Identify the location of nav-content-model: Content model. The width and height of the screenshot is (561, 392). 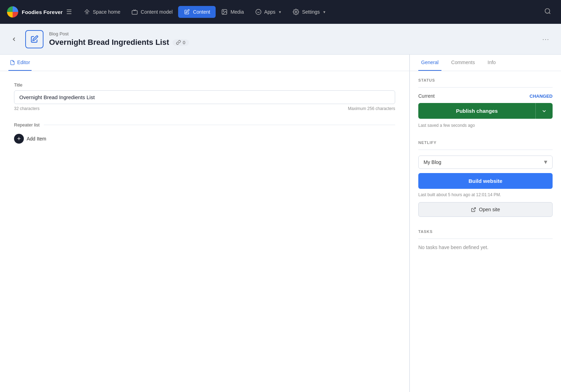
(152, 12).